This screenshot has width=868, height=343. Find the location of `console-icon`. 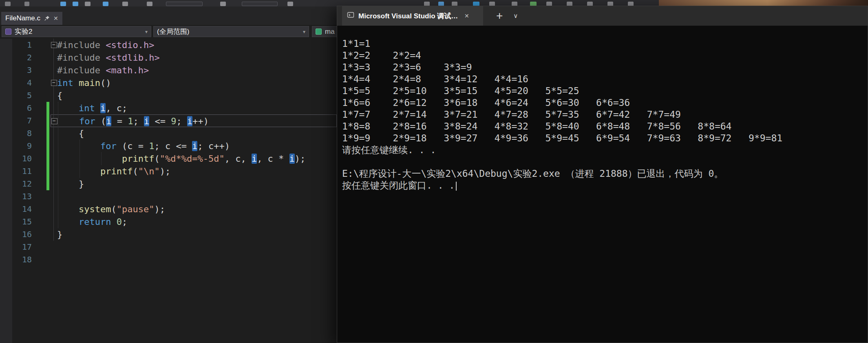

console-icon is located at coordinates (351, 16).